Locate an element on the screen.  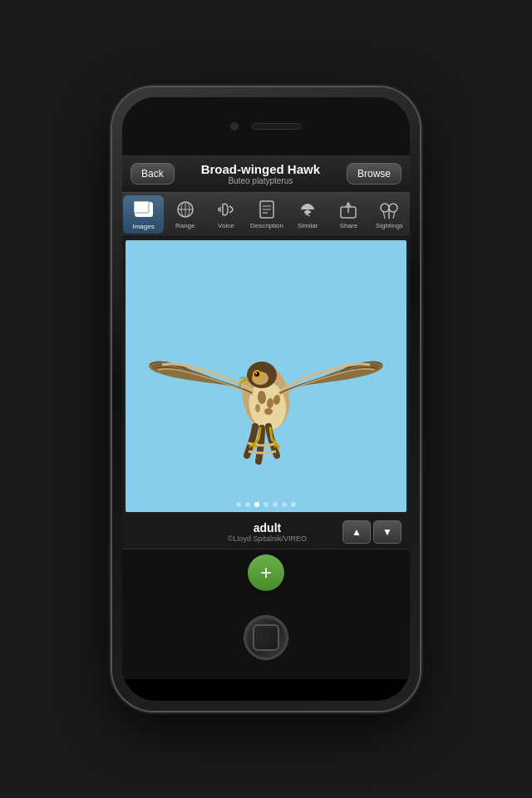
tab-range: Range is located at coordinates (185, 214).